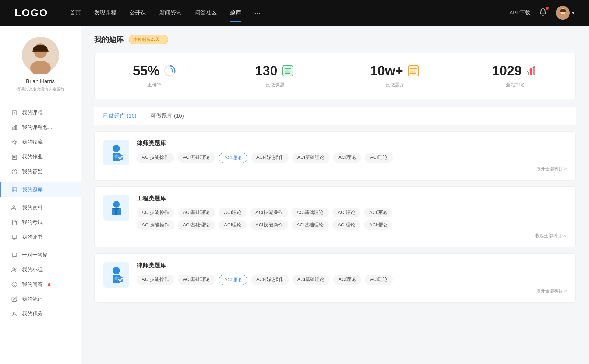 The width and height of the screenshot is (589, 364). I want to click on nav-question-bank: 题库, so click(236, 13).